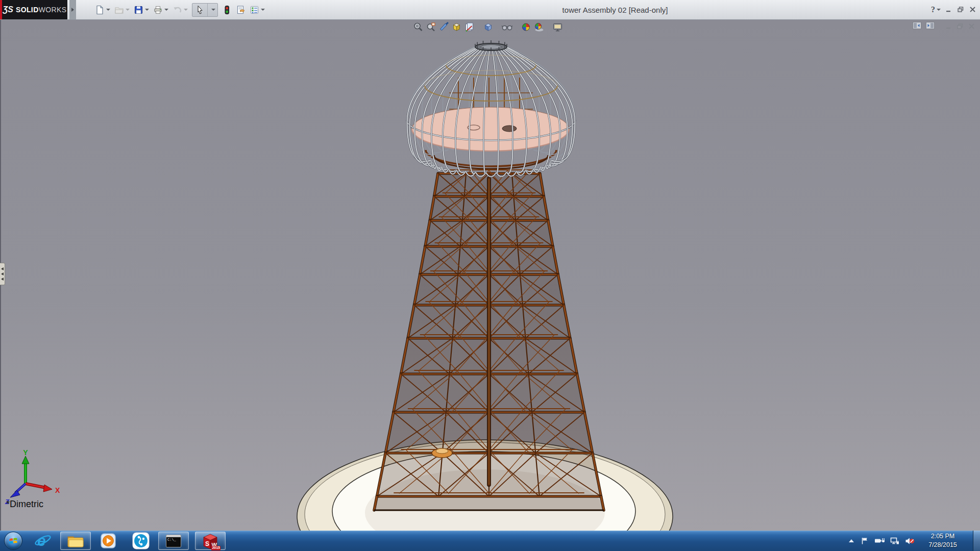 The height and width of the screenshot is (551, 980). Describe the element at coordinates (444, 27) in the screenshot. I see `section-view-icon` at that location.